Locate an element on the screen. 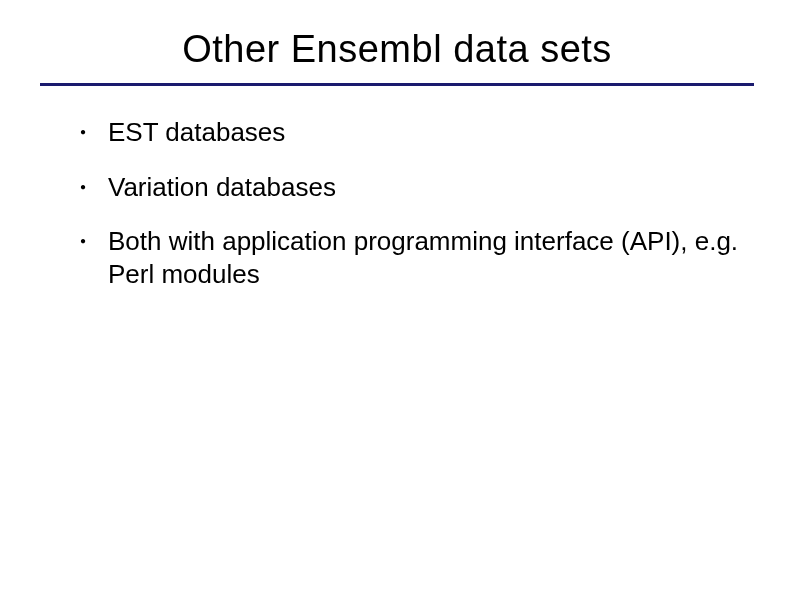 The width and height of the screenshot is (794, 595). bullet-text: EST databases is located at coordinates (196, 132).